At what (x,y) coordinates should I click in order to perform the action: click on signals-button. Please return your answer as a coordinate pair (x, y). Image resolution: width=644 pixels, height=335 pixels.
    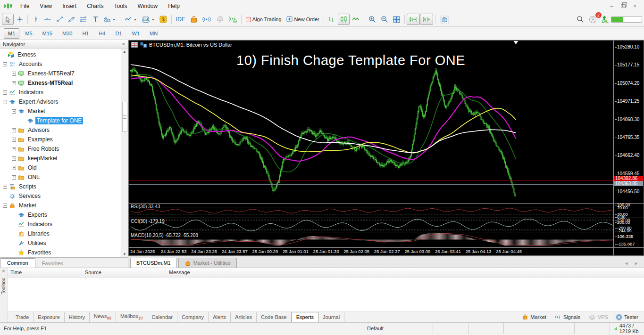
    Looking at the image, I should click on (207, 19).